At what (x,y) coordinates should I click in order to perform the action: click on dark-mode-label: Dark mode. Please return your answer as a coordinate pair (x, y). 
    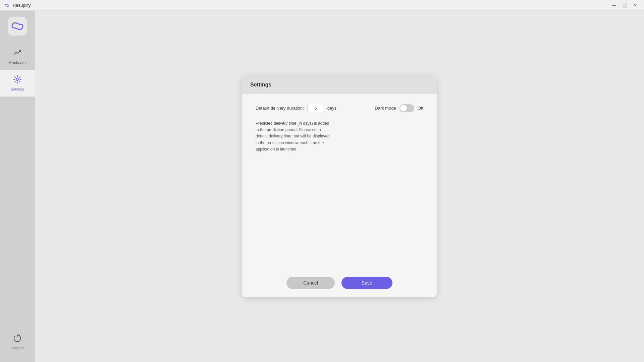
    Looking at the image, I should click on (385, 108).